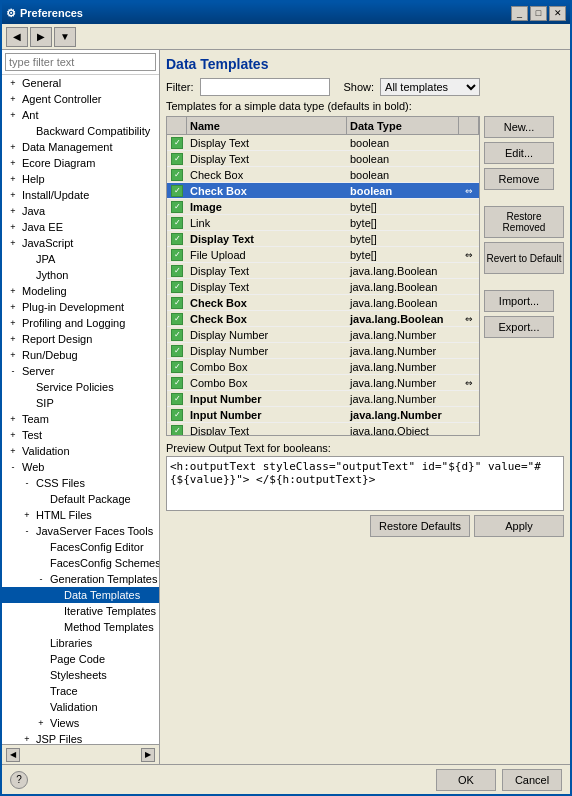 The image size is (572, 796). I want to click on table-row: ✓Check Boxjava.lang.Boolean, so click(323, 303).